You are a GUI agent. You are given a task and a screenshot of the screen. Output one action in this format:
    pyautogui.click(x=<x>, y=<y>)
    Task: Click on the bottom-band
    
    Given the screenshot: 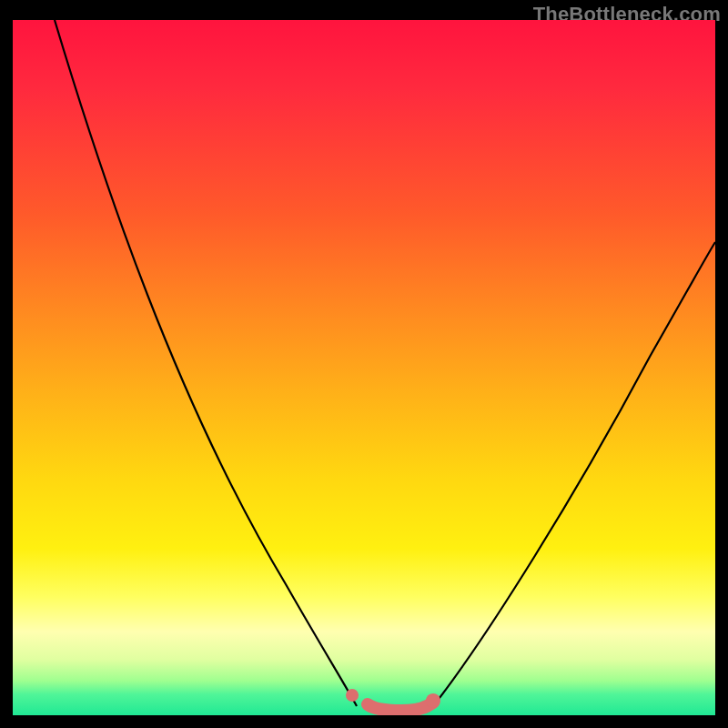 What is the action you would take?
    pyautogui.click(x=400, y=706)
    